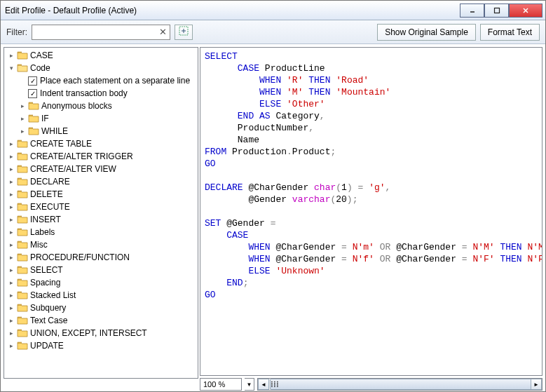  Describe the element at coordinates (101, 219) in the screenshot. I see `tree-row: ▸INSERT` at that location.